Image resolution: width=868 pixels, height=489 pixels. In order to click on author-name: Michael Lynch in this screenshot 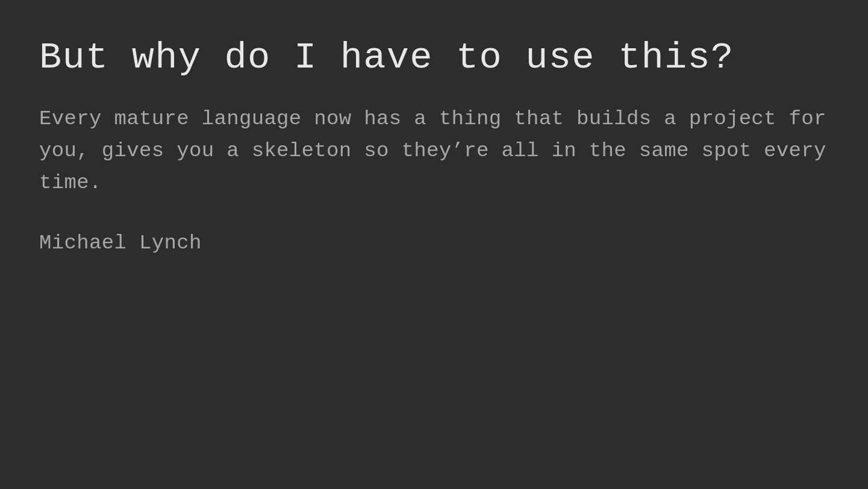, I will do `click(434, 243)`.